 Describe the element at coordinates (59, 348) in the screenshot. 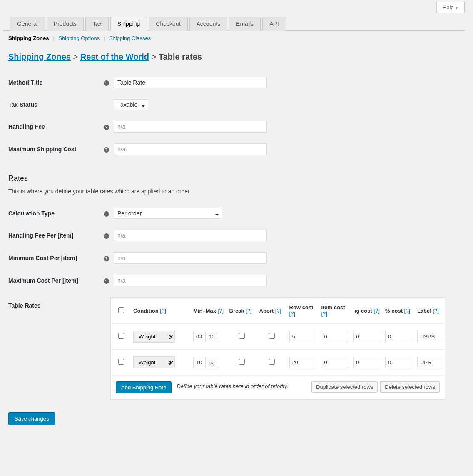

I see `table-rates-label: Table Rates` at that location.